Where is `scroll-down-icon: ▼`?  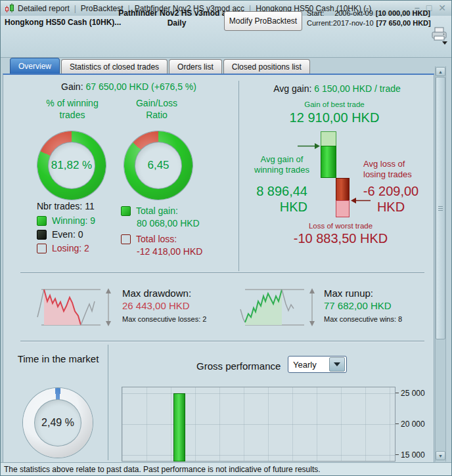
scroll-down-icon: ▼ is located at coordinates (440, 456).